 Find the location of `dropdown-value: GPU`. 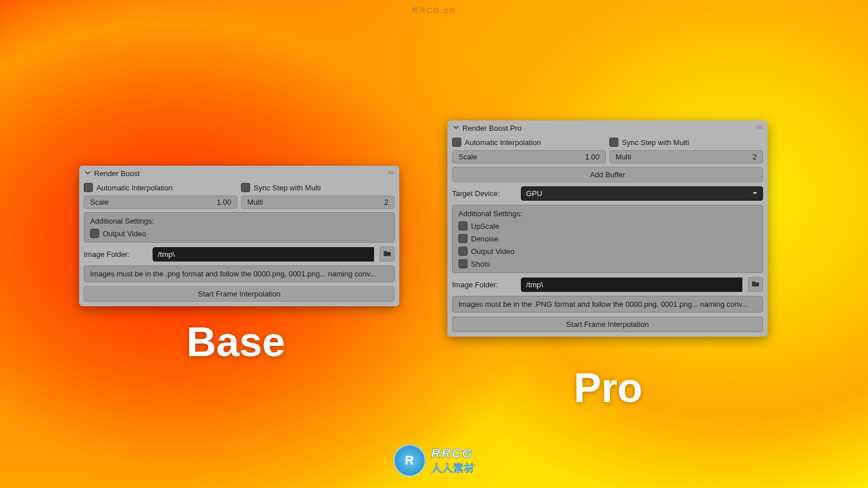

dropdown-value: GPU is located at coordinates (534, 194).